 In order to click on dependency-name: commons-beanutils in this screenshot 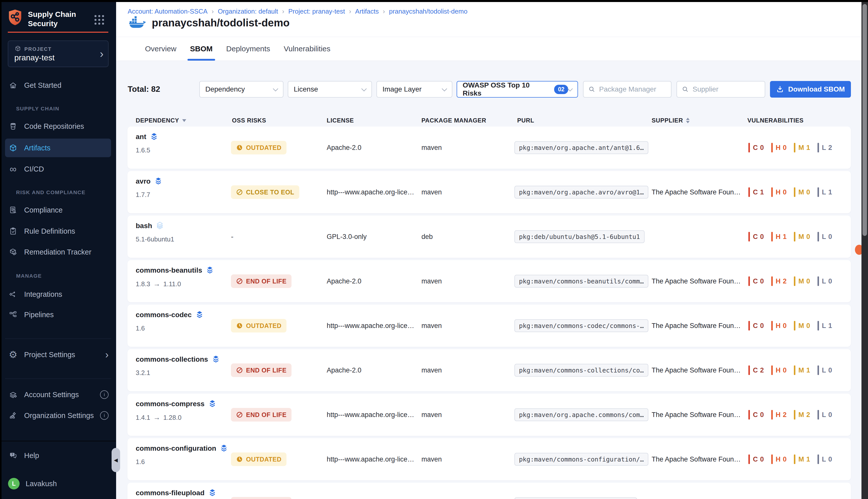, I will do `click(169, 270)`.